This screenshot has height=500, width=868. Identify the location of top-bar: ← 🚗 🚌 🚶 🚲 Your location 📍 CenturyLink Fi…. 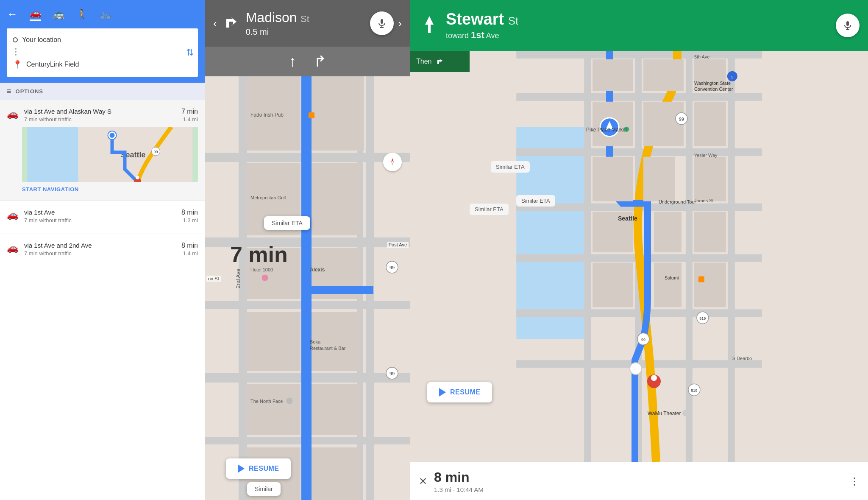
(103, 42).